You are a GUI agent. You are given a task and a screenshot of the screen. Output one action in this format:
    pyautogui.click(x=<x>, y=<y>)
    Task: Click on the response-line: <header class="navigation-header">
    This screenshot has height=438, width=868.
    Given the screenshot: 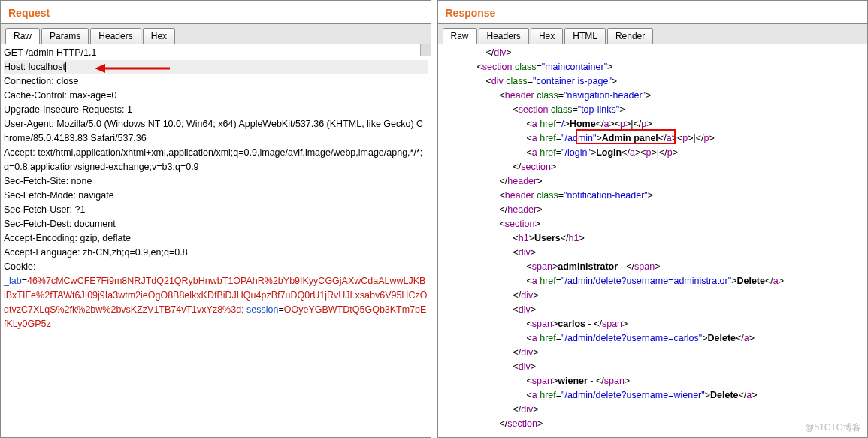 What is the action you would take?
    pyautogui.click(x=653, y=96)
    